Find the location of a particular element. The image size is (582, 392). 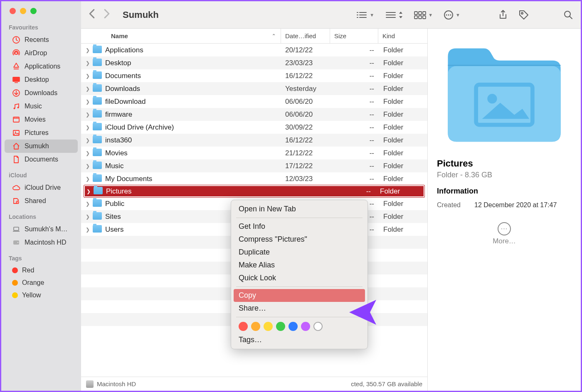

column-size: Size is located at coordinates (354, 36).